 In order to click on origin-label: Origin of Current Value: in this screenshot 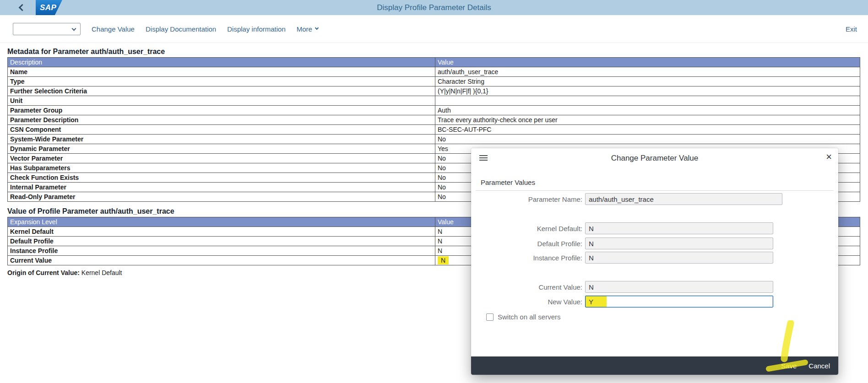, I will do `click(43, 273)`.